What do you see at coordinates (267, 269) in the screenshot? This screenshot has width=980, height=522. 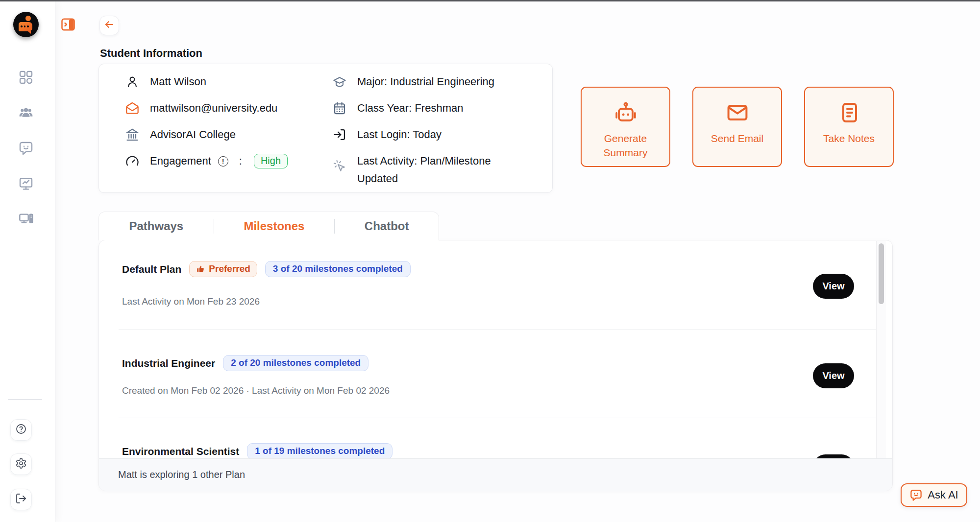 I see `plan-row-default: Default Plan Preferred 3 of 20 milestone…` at bounding box center [267, 269].